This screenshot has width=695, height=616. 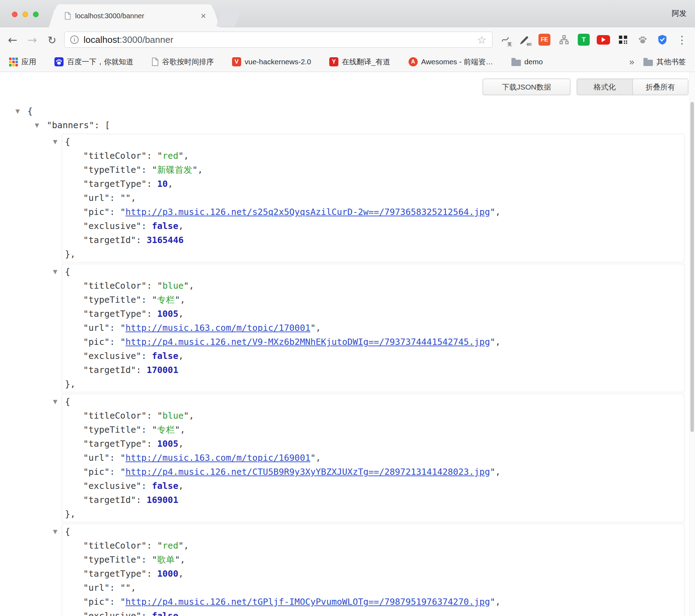 I want to click on json-url-link: http://p4.music.126.net/CTU5B9R9y3XyYBZX…, so click(x=307, y=472).